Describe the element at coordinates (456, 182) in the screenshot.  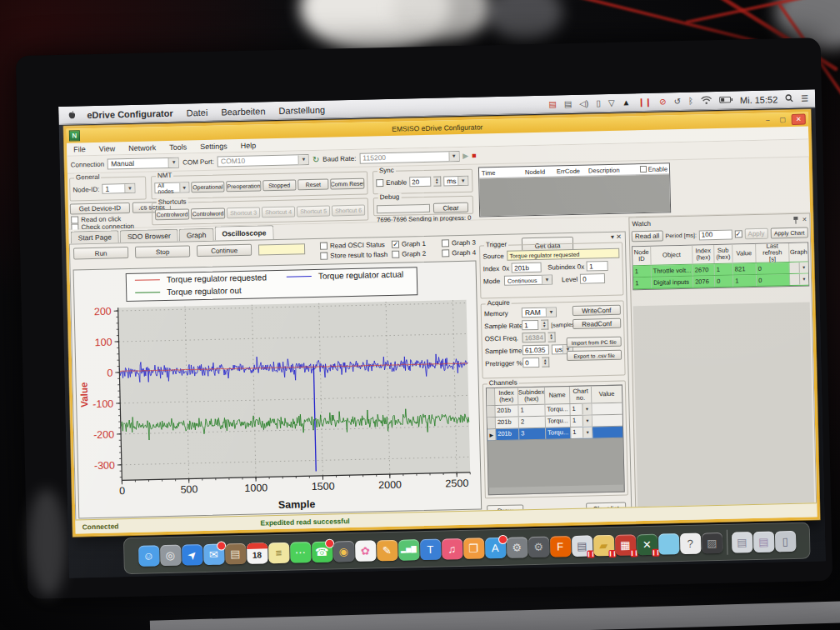
I see `sync-unit-select: ms▼` at that location.